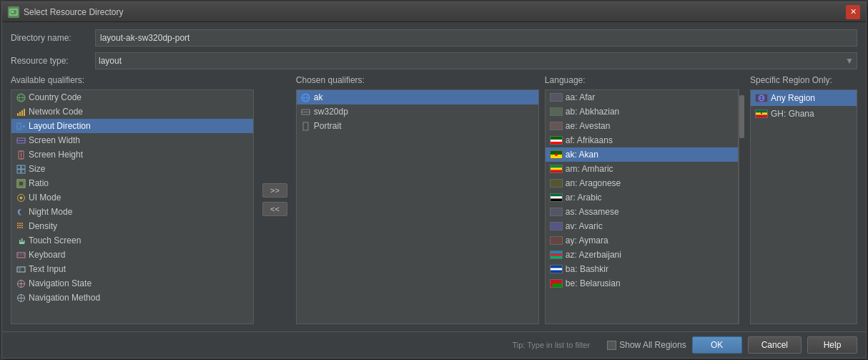  What do you see at coordinates (556, 126) in the screenshot?
I see `flag-ae` at bounding box center [556, 126].